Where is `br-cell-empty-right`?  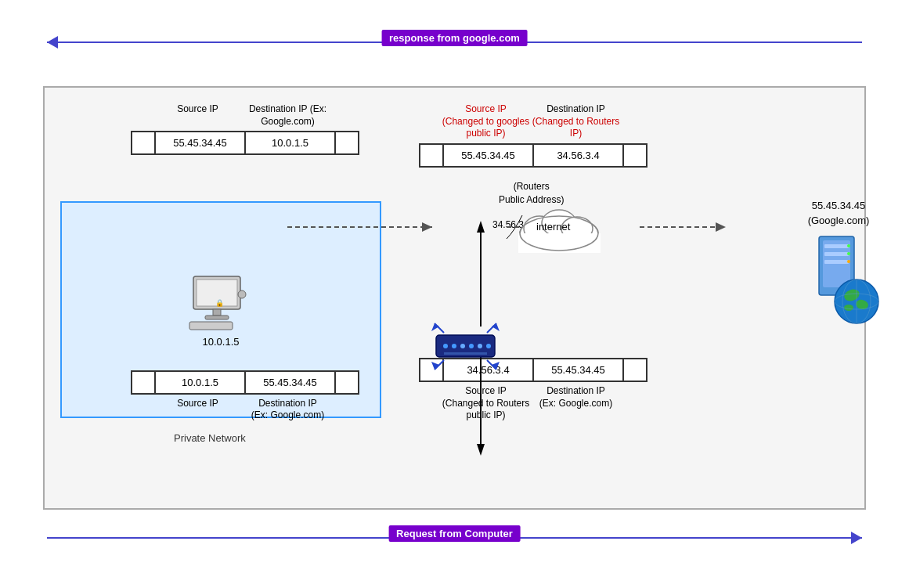
br-cell-empty-right is located at coordinates (635, 370).